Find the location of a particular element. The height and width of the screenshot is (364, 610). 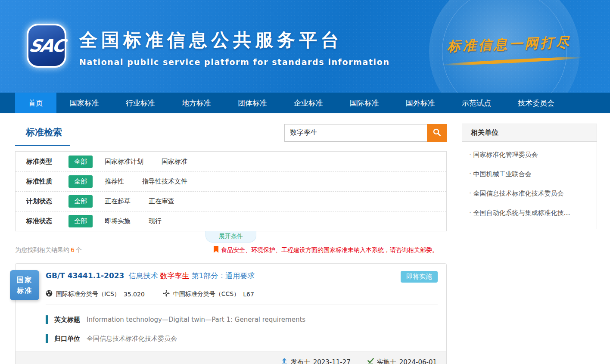

card-divider is located at coordinates (242, 305).